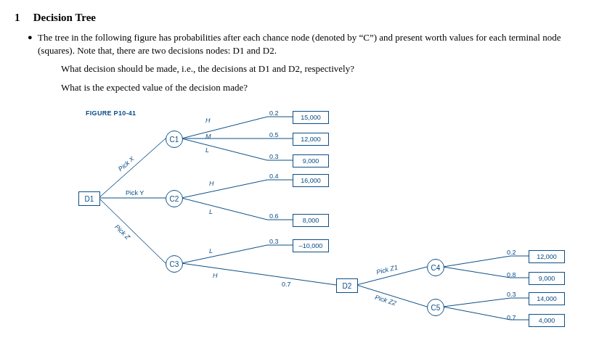 This screenshot has width=607, height=364. Describe the element at coordinates (174, 199) in the screenshot. I see `chance-node-c2: C2` at that location.